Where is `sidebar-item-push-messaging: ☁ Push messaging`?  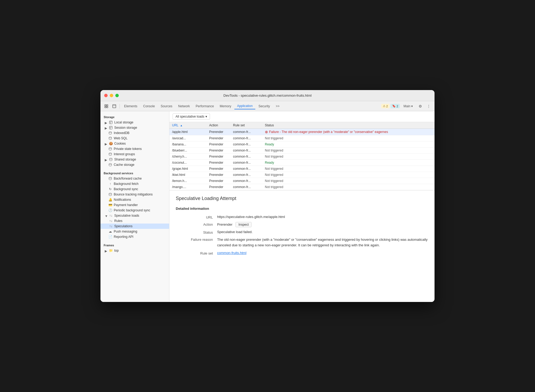
sidebar-item-push-messaging: ☁ Push messaging is located at coordinates (135, 231).